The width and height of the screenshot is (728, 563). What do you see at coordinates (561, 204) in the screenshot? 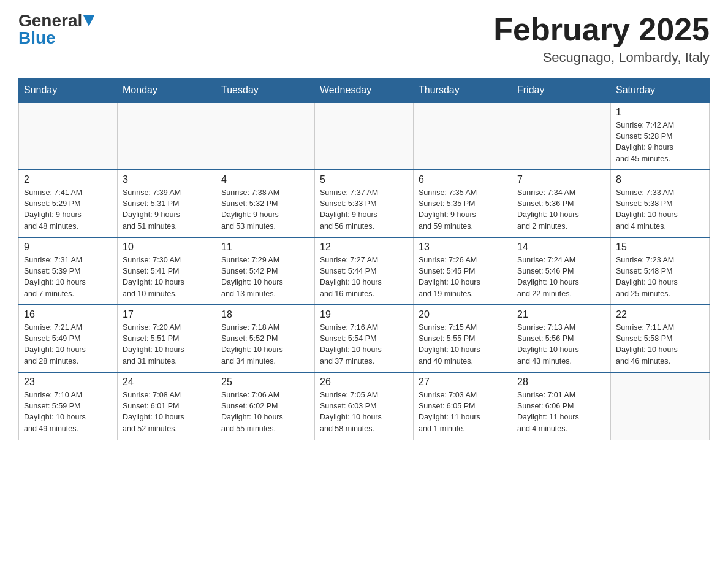
I see `calendar-cell-1-5: 7Sunrise: 7:34 AM Sunset: 5:36 PM Daylig…` at bounding box center [561, 204].